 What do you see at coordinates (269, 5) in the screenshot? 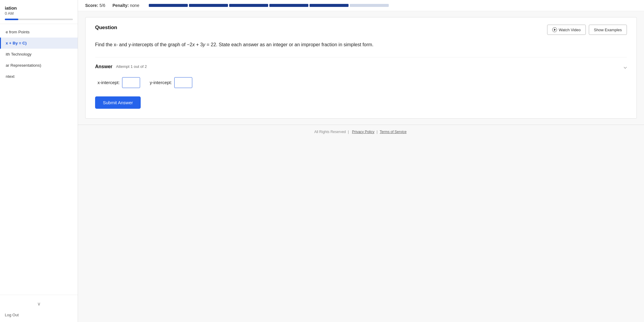
I see `progress-segments` at bounding box center [269, 5].